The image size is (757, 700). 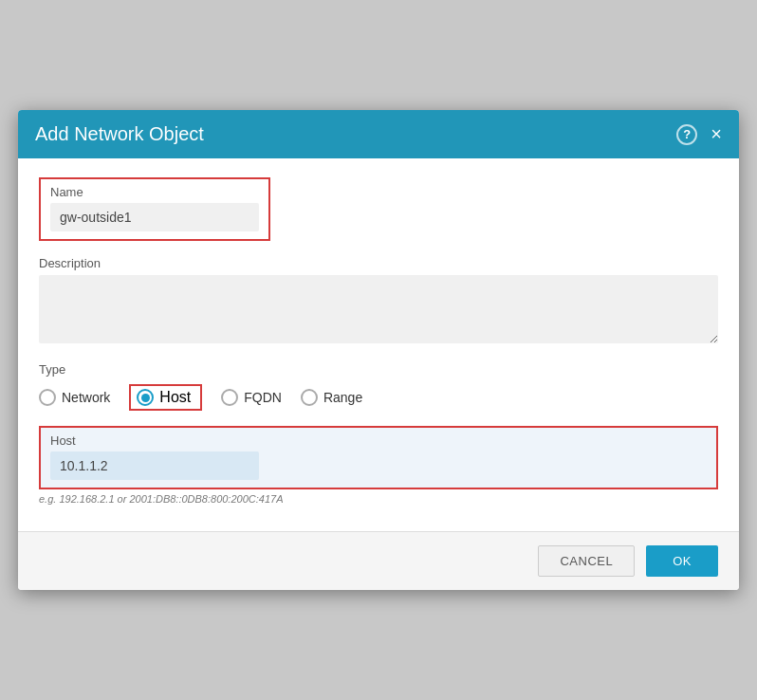 What do you see at coordinates (175, 397) in the screenshot?
I see `radio-host-label: Host` at bounding box center [175, 397].